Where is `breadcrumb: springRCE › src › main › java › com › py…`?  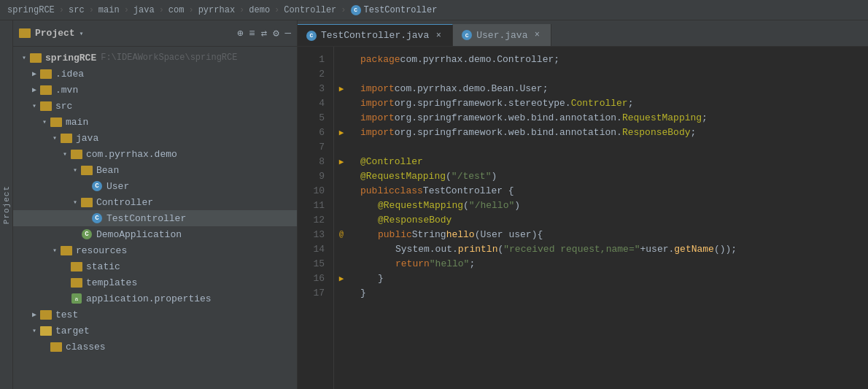
breadcrumb: springRCE › src › main › java › com › py… is located at coordinates (434, 10).